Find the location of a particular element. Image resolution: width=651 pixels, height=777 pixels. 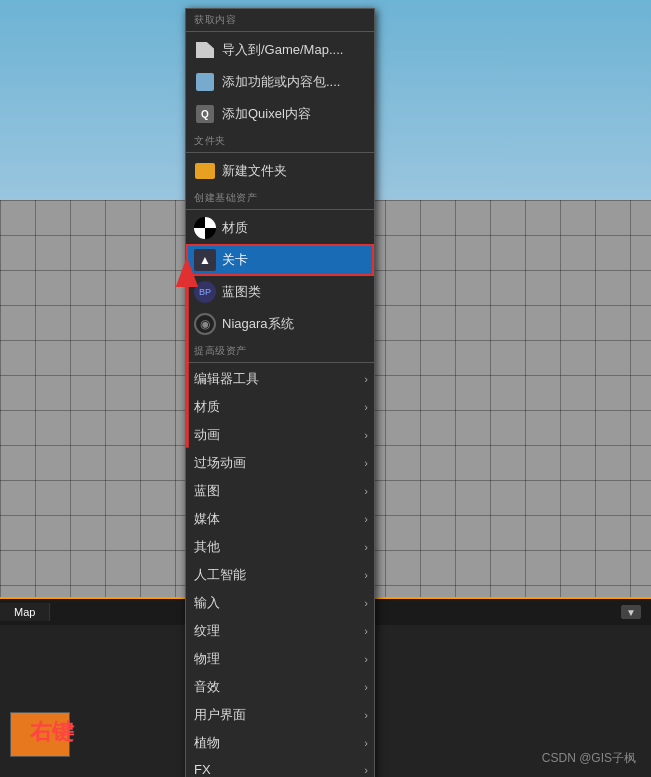

cutscene-label: 过场动画 is located at coordinates (280, 463).